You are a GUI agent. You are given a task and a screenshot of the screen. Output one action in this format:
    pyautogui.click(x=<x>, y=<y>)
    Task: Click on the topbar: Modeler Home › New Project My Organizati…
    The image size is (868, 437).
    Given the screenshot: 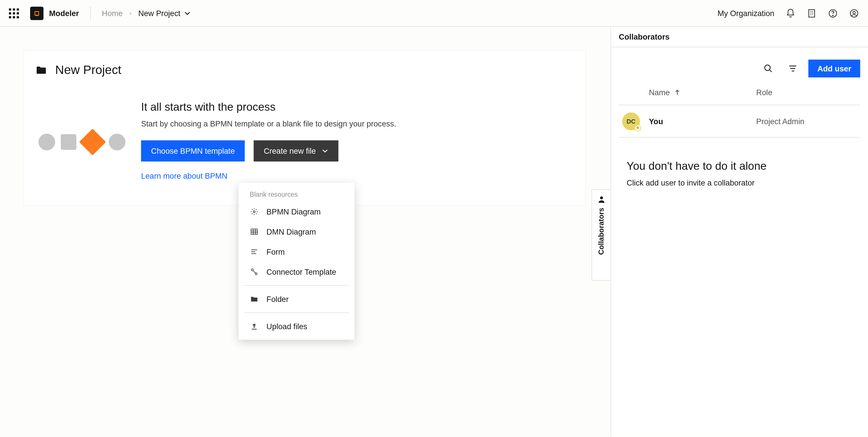 What is the action you would take?
    pyautogui.click(x=434, y=13)
    